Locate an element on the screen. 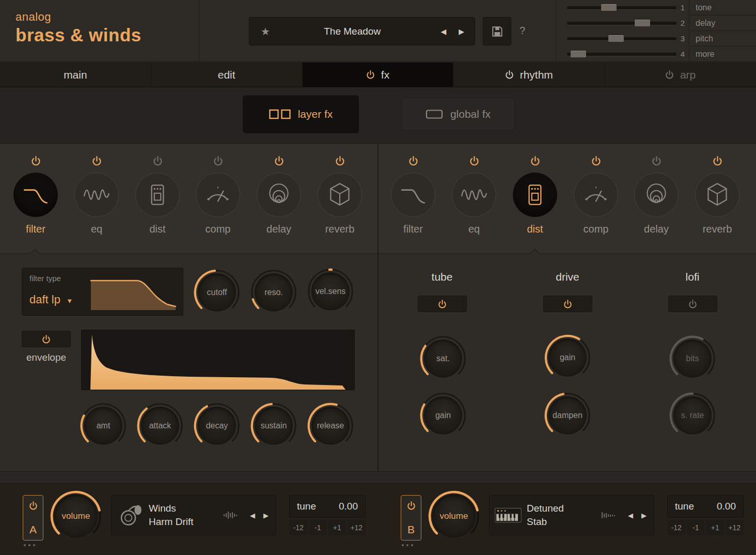 The width and height of the screenshot is (756, 555). preset-prev-button: ◀ is located at coordinates (443, 32).